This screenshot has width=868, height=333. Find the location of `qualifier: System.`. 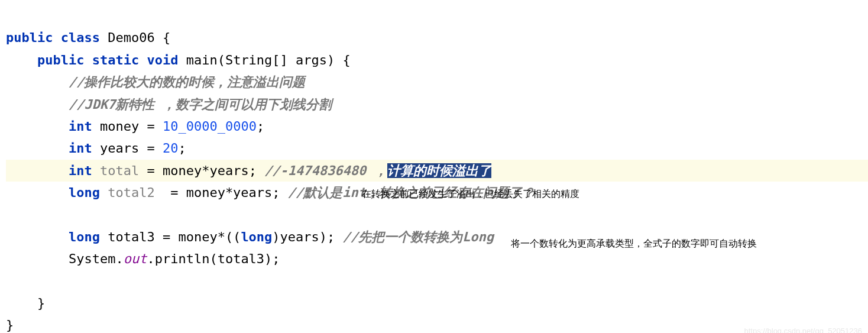

qualifier: System. is located at coordinates (96, 259).